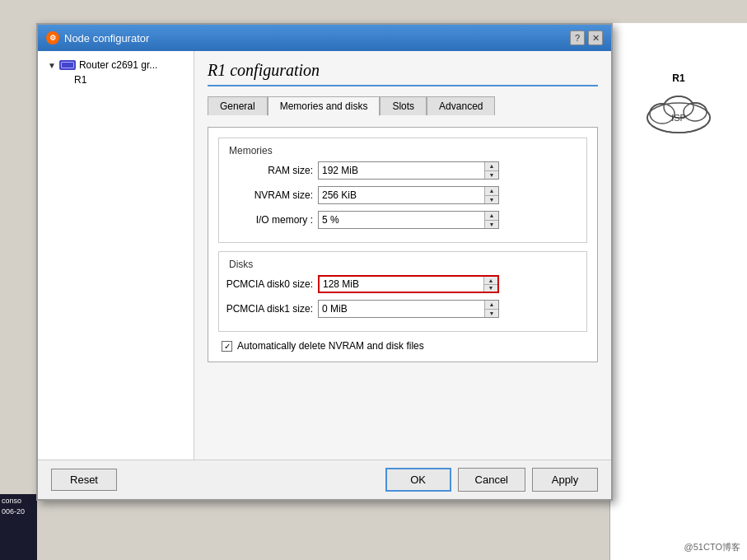 Image resolution: width=747 pixels, height=560 pixels. Describe the element at coordinates (399, 309) in the screenshot. I see `disk1-row: PCMCIA disk1 size: 0 MiB ▲ ▼` at that location.